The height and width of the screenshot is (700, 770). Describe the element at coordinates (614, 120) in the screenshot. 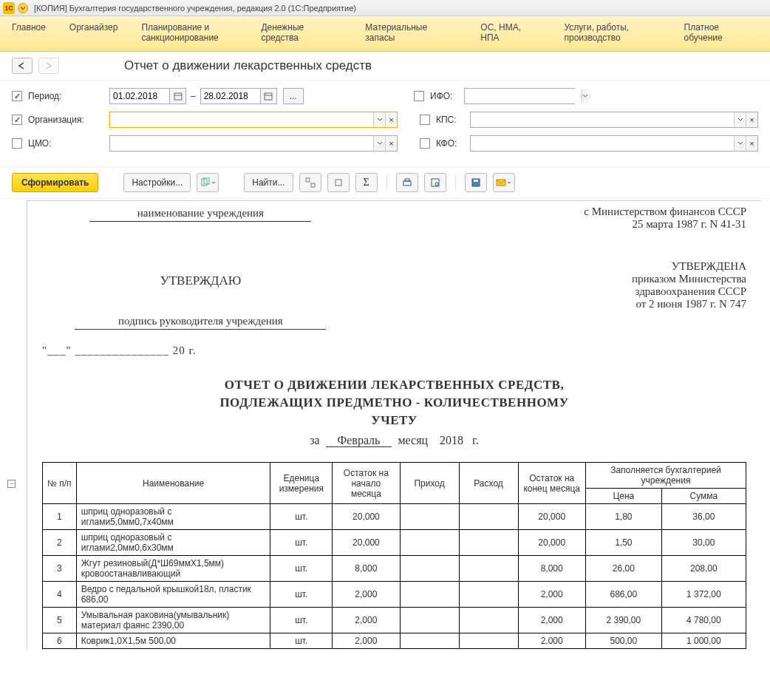

I see `kps-select: ×` at that location.